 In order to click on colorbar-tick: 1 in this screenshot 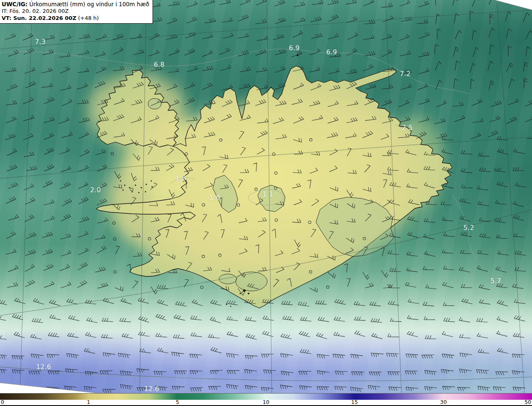, I will do `click(89, 402)`.